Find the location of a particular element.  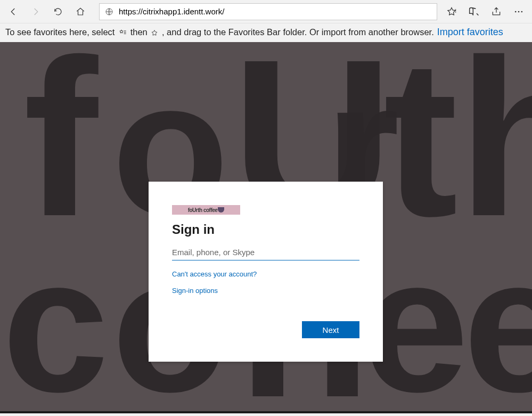

reading-list-button is located at coordinates (474, 12).